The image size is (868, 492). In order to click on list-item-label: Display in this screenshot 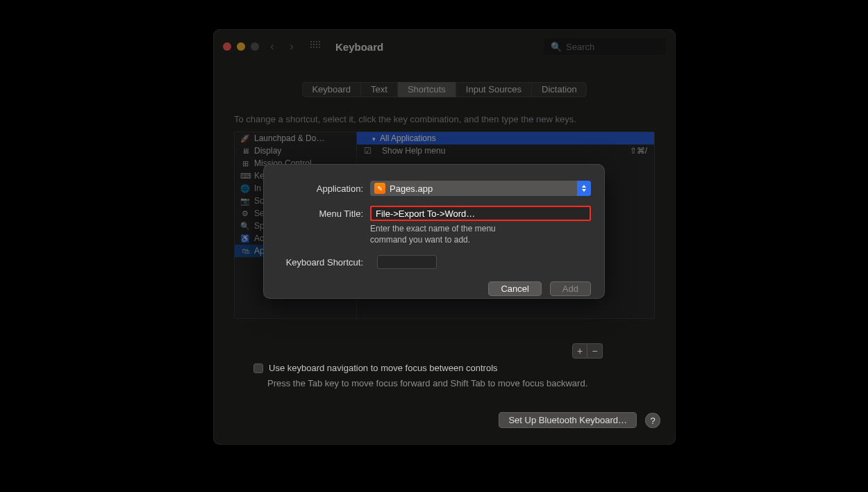, I will do `click(268, 151)`.